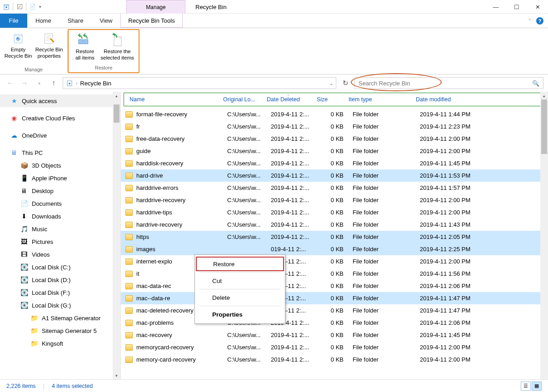 The height and width of the screenshot is (392, 548). Describe the element at coordinates (331, 323) in the screenshot. I see `table-row: mac-problemsC:\Users\w...2019-4-11 2:...…` at that location.